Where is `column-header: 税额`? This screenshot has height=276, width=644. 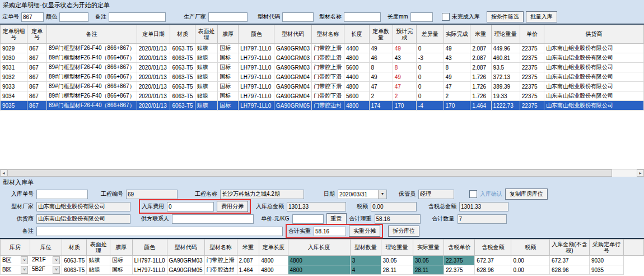 column-header: 税额 is located at coordinates (531, 248).